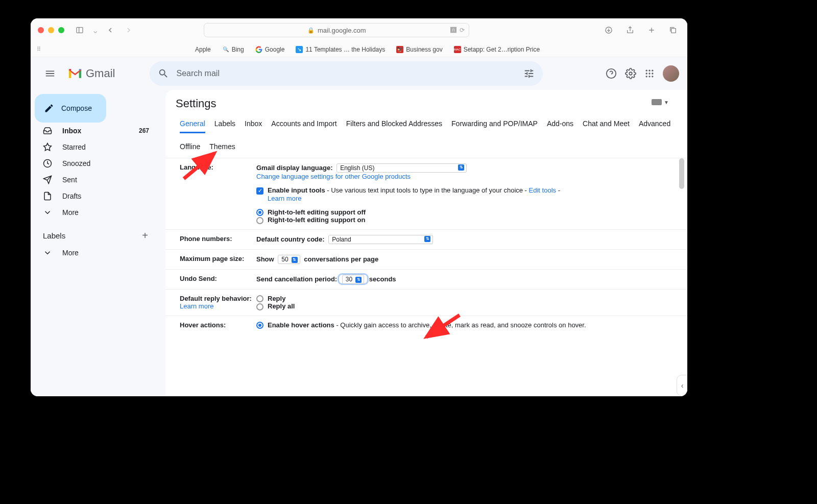 This screenshot has width=817, height=504. I want to click on share-icon, so click(630, 30).